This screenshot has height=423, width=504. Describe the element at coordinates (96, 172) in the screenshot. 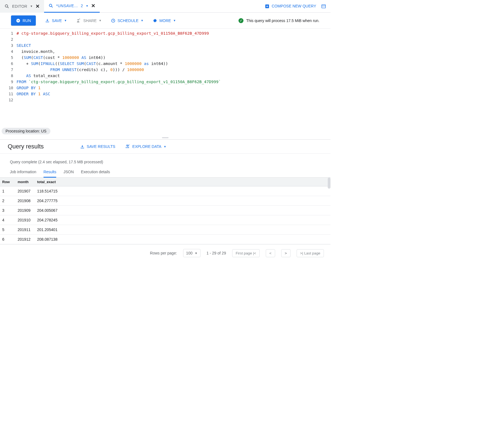

I see `tab-execution-details: Execution details` at that location.